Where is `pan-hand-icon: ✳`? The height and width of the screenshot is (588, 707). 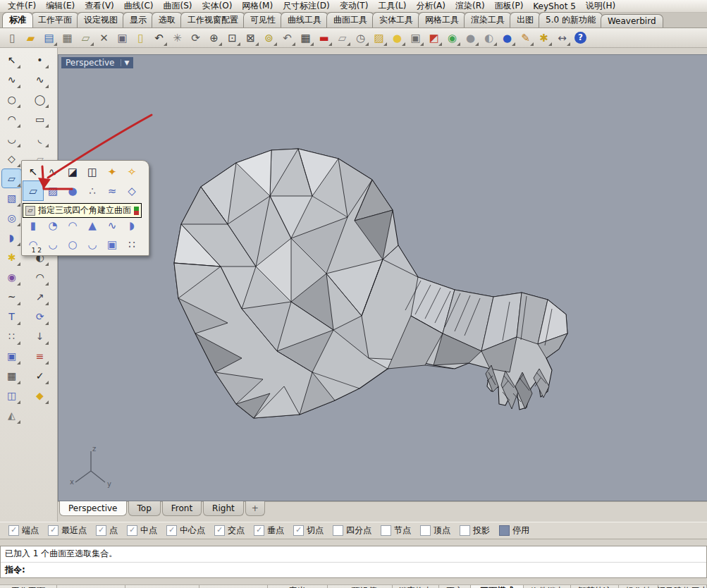 pan-hand-icon: ✳ is located at coordinates (178, 38).